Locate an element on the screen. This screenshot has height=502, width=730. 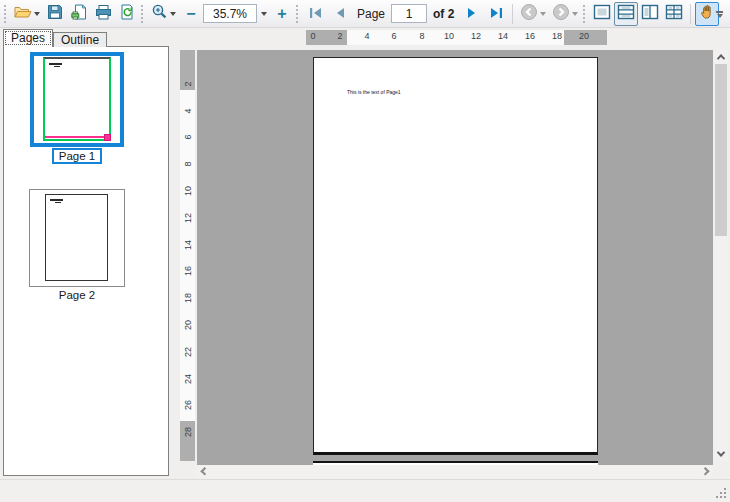
page-2-thumbnail is located at coordinates (77, 238).